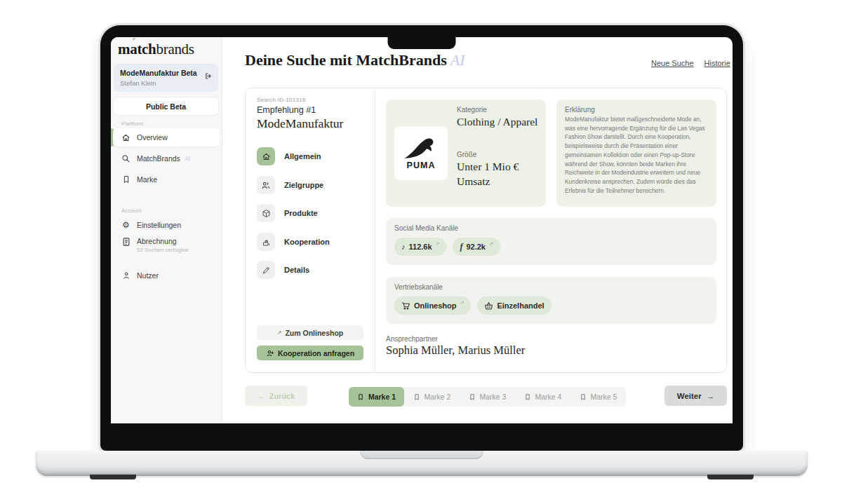 This screenshot has width=842, height=504. I want to click on button-label: Zurück, so click(282, 396).